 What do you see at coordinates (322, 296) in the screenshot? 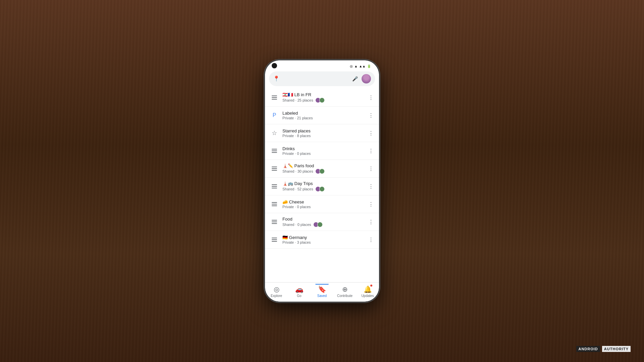
I see `saved-nav-label: Saved` at bounding box center [322, 296].